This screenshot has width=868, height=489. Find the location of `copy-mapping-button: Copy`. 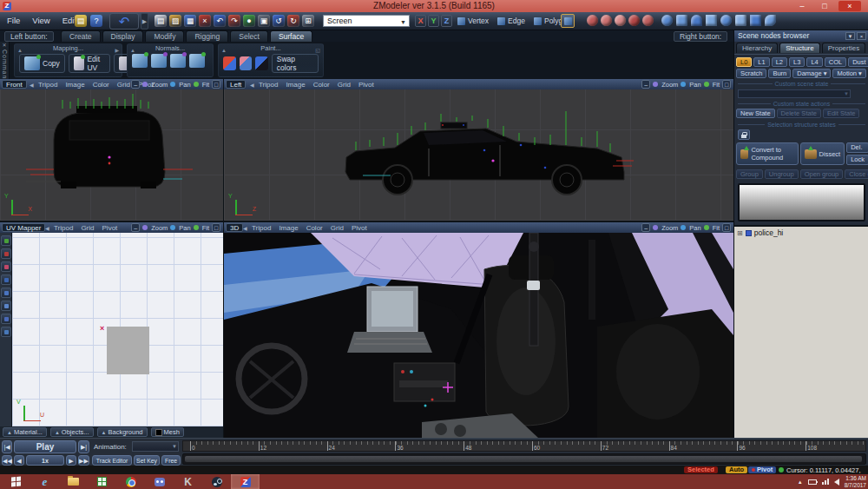

copy-mapping-button: Copy is located at coordinates (42, 63).